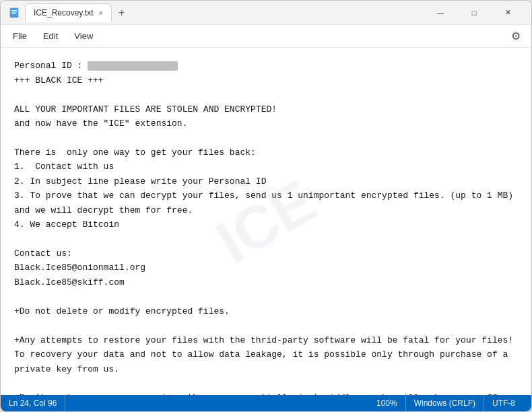 This screenshot has height=412, width=532. Describe the element at coordinates (266, 36) in the screenshot. I see `menu-bar: File Edit View ⚙` at that location.